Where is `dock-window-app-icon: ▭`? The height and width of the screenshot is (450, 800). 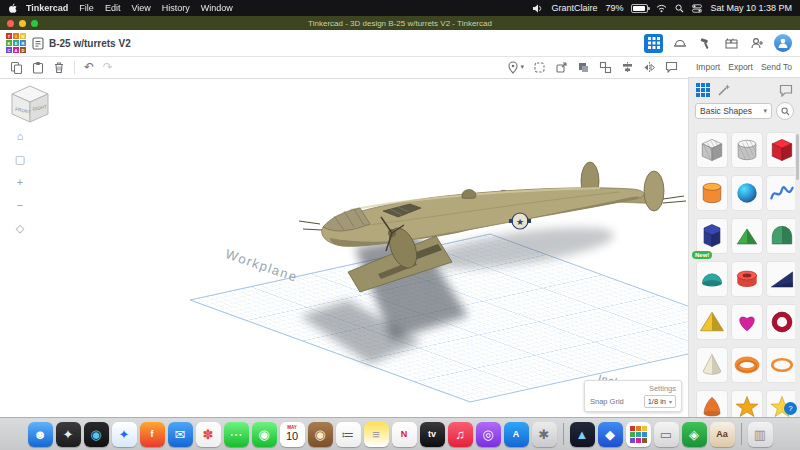
dock-window-app-icon: ▭ is located at coordinates (666, 434).